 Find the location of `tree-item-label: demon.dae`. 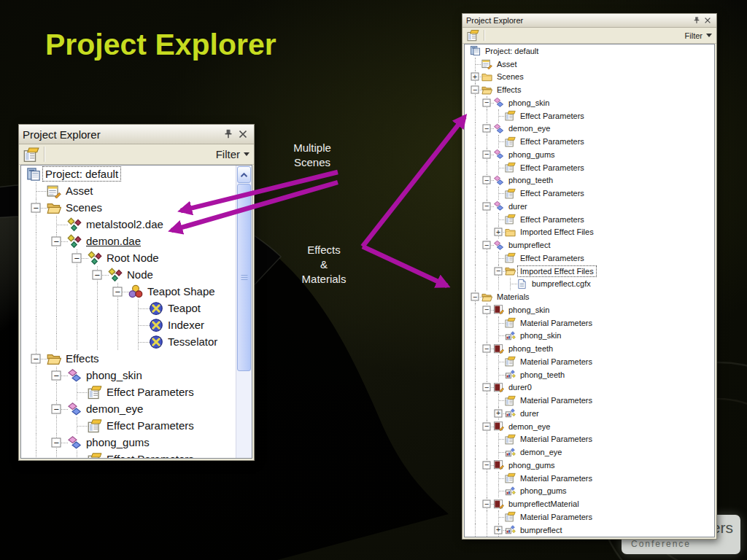

tree-item-label: demon.dae is located at coordinates (114, 241).